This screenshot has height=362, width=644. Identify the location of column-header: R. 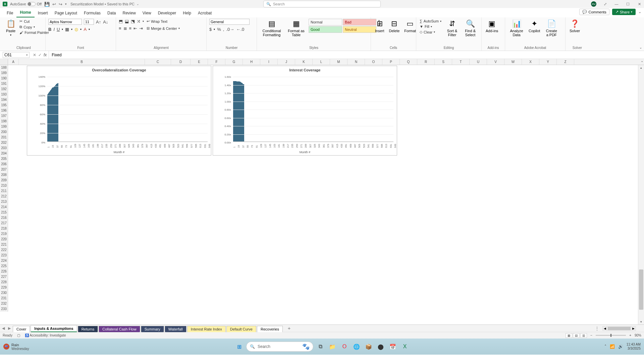
(426, 62).